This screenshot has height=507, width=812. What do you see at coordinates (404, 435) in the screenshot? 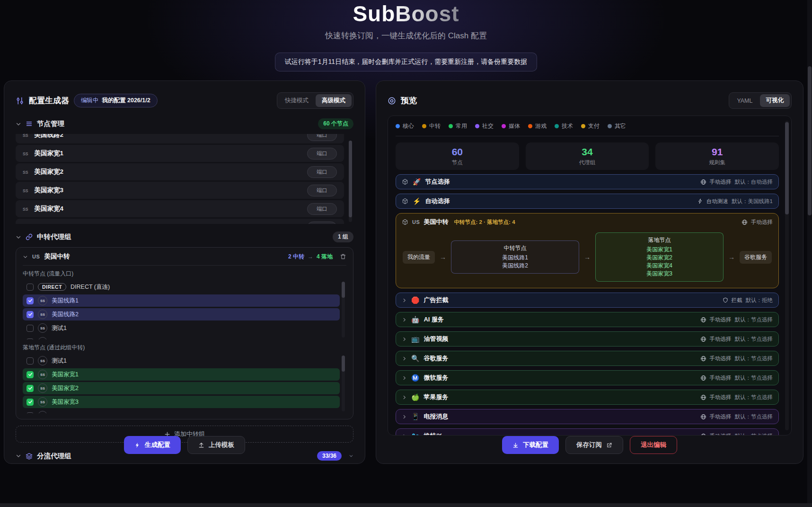
I see `bird-icon-chevron` at bounding box center [404, 435].